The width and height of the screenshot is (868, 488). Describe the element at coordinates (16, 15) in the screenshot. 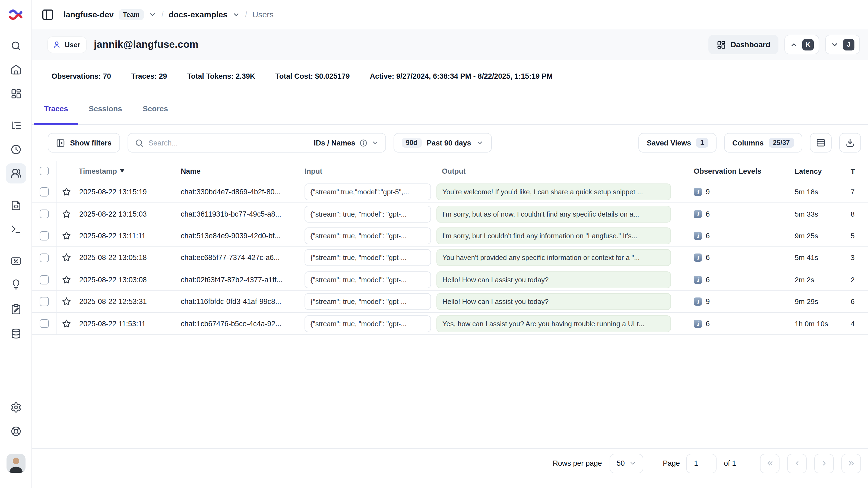

I see `langfuse-logo-icon` at that location.